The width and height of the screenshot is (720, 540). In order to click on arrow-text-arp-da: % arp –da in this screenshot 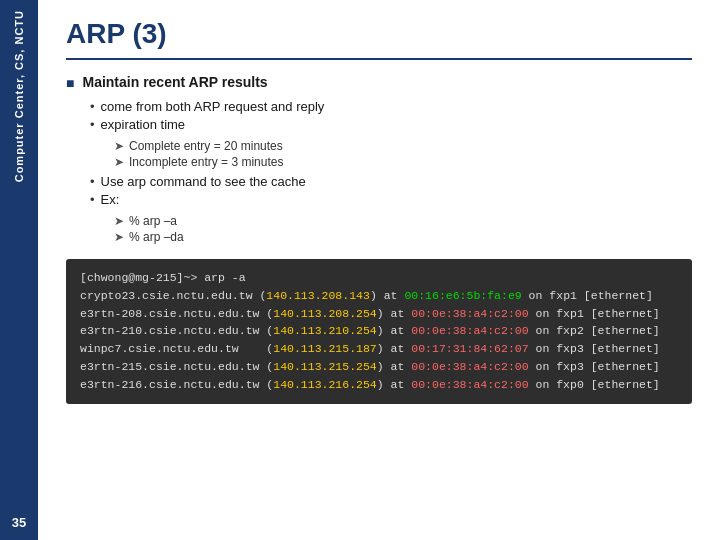, I will do `click(156, 237)`.